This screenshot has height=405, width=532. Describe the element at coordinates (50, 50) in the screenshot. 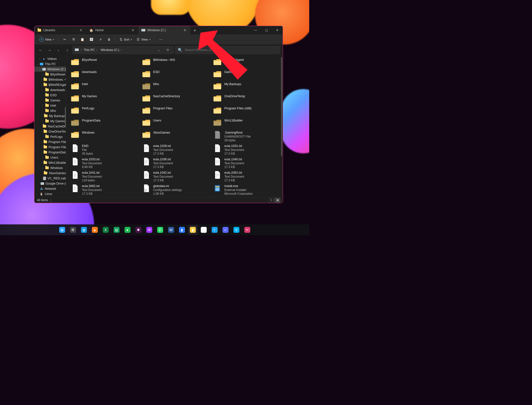

I see `forward-button: →` at that location.